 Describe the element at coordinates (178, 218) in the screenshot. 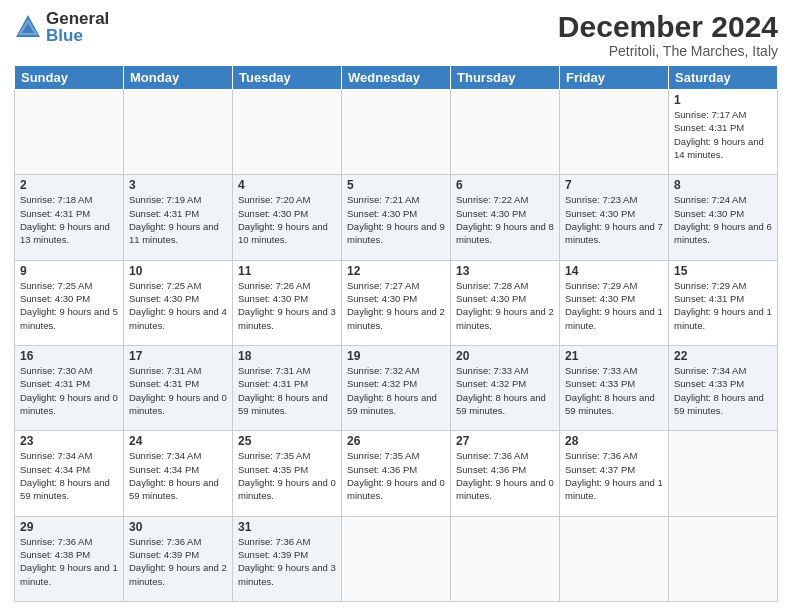

I see `calendar-cell: 3Sunrise: 7:19 AMSunset: 4:31 PMDaylight…` at that location.